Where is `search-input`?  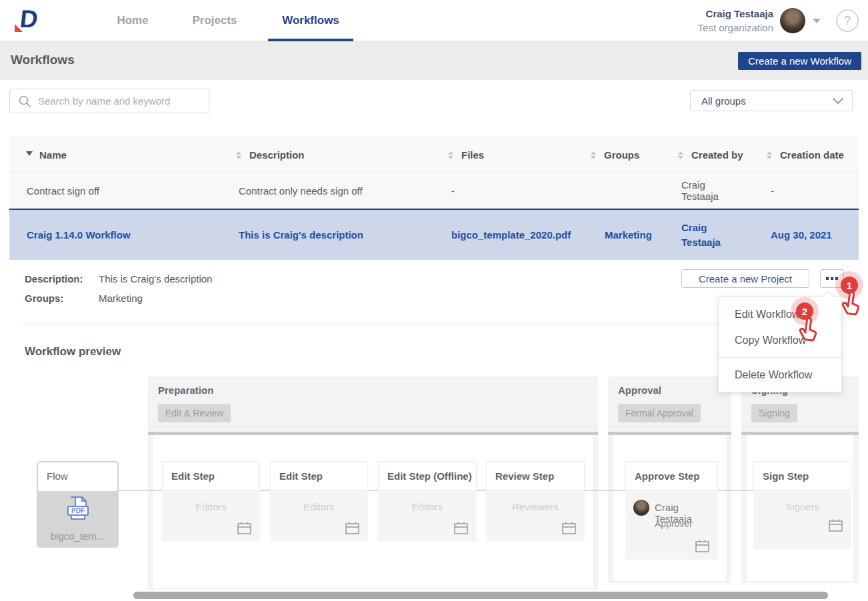 search-input is located at coordinates (118, 101).